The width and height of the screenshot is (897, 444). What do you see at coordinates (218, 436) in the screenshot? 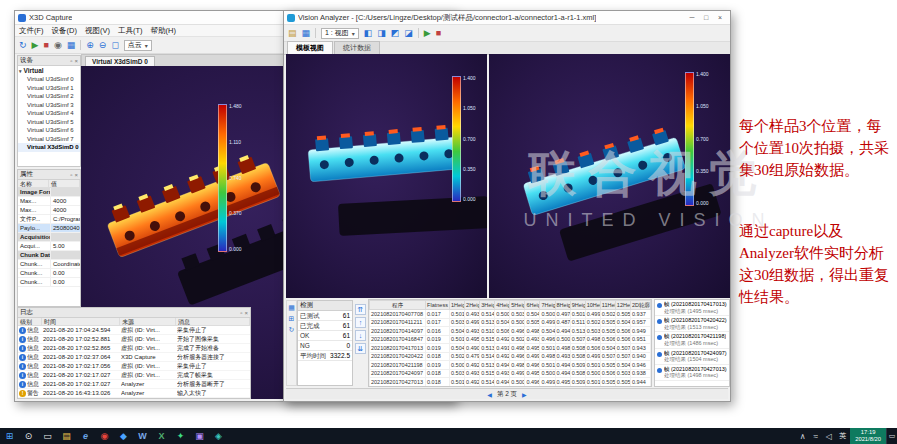
I see `analyzer-app-taskbar-icon: ◈` at bounding box center [218, 436].